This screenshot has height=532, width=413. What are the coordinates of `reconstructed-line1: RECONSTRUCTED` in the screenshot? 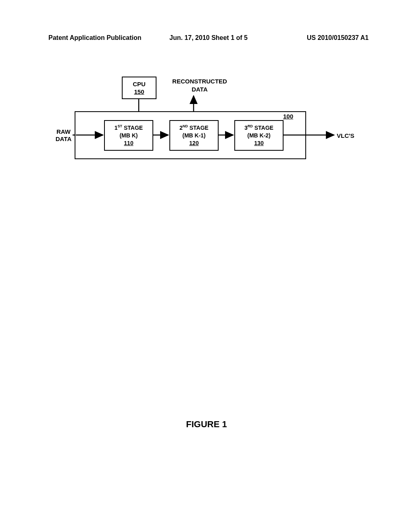 It's located at (200, 81).